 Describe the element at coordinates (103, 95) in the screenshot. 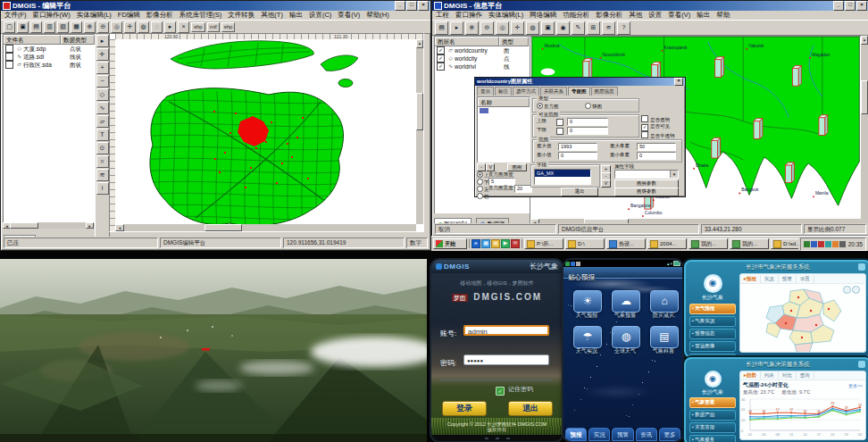

I see `point-tool-icon: ◇` at that location.